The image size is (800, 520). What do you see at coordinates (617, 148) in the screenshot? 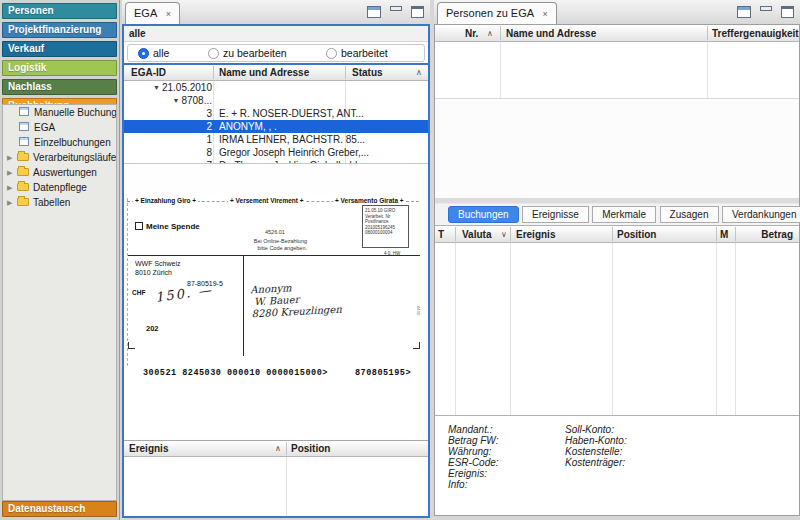
I see `persons-view-blank-area` at bounding box center [617, 148].